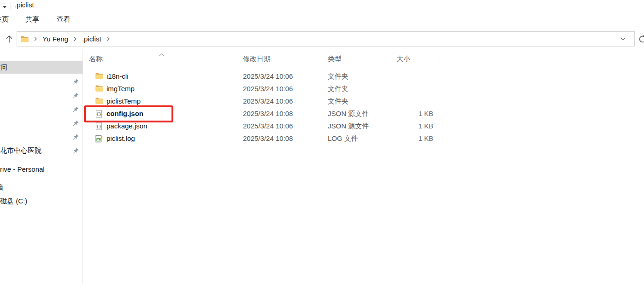  Describe the element at coordinates (403, 59) in the screenshot. I see `column-header-size: 大小` at that location.